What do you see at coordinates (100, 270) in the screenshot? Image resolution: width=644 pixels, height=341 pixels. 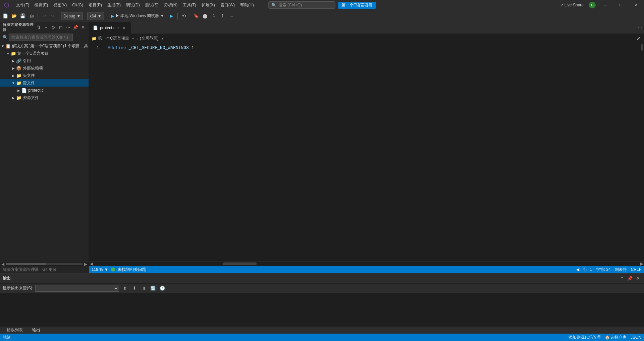 I see `status-zoom: 119 % ▼` at bounding box center [100, 270].